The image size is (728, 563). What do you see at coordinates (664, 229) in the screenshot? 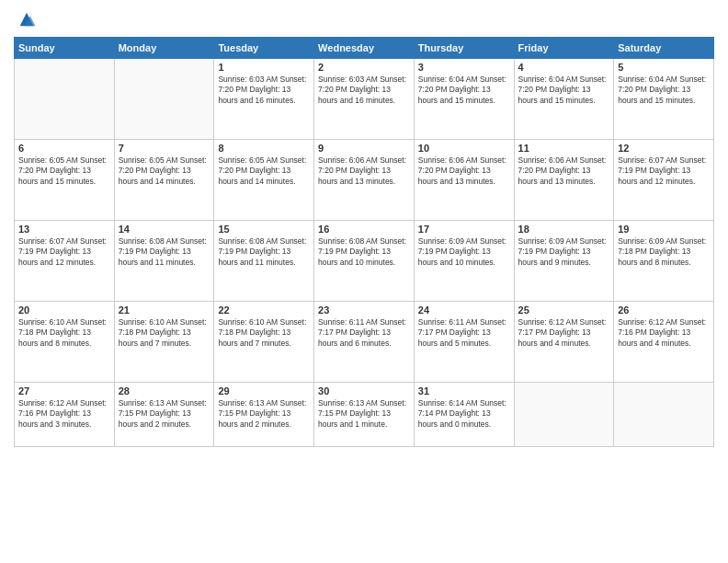
I see `day-number: 19` at bounding box center [664, 229].